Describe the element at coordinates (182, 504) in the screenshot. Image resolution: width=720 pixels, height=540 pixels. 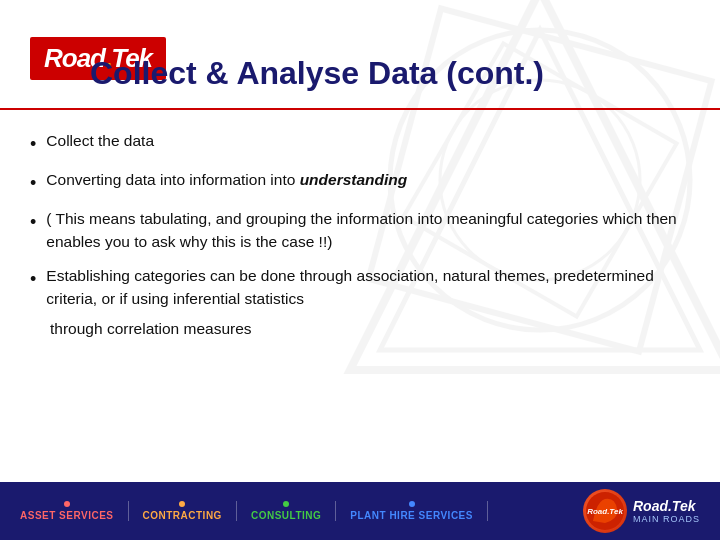
I see `contracting-dot` at that location.